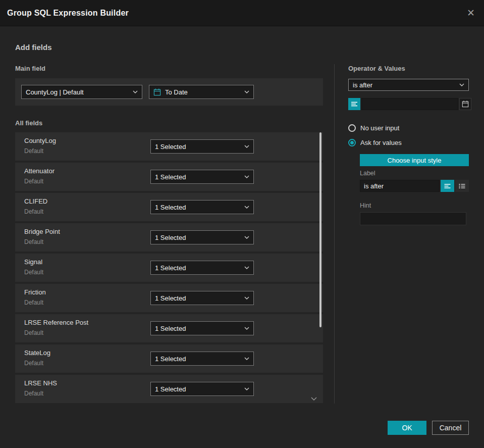 This screenshot has width=484, height=448. I want to click on field-row: StateLog Default 1 Selected, so click(169, 359).